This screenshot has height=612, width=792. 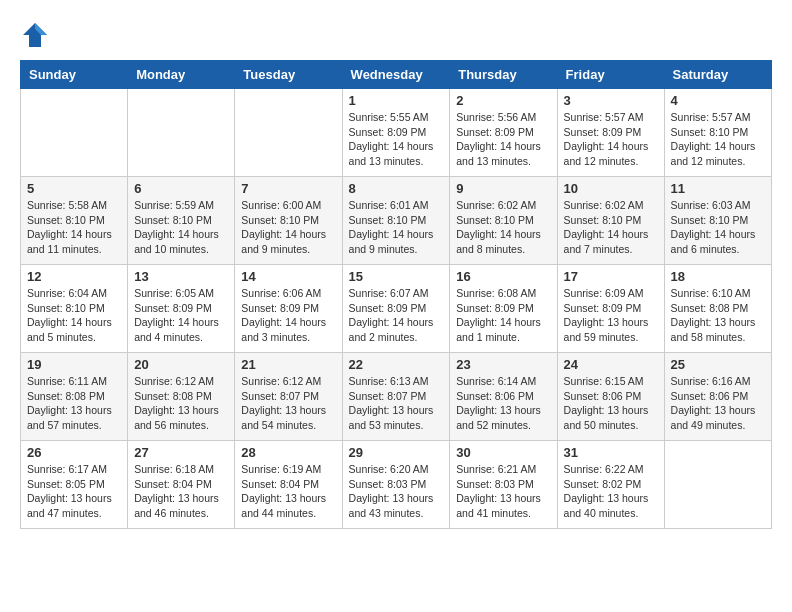 I want to click on logo, so click(x=37, y=35).